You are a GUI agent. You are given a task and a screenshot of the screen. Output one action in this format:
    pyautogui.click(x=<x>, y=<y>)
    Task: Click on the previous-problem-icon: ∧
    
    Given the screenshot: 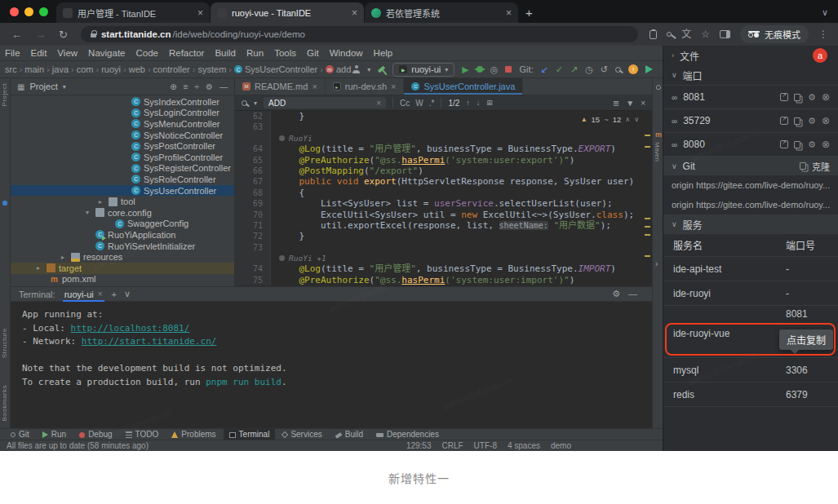 What is the action you would take?
    pyautogui.click(x=627, y=119)
    